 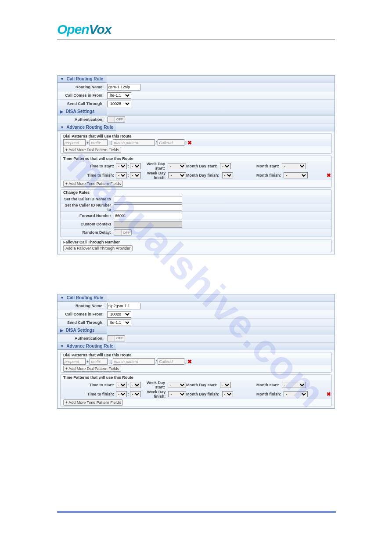 What do you see at coordinates (196, 352) in the screenshot?
I see `routing-panel-2: ▼ Call Routing Rule Routing Name: Call C…` at bounding box center [196, 352].